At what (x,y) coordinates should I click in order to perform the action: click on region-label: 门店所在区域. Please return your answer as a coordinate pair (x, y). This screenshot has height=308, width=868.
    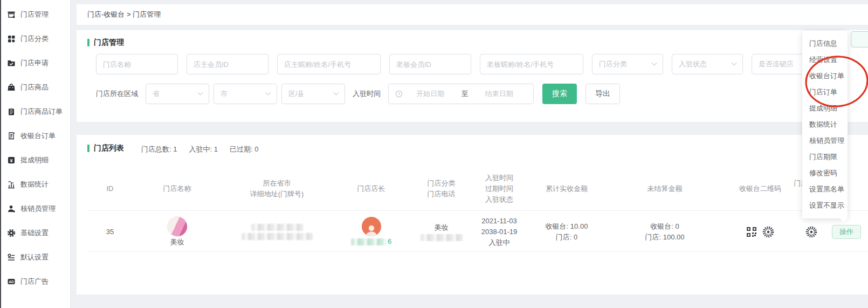
    Looking at the image, I should click on (117, 94).